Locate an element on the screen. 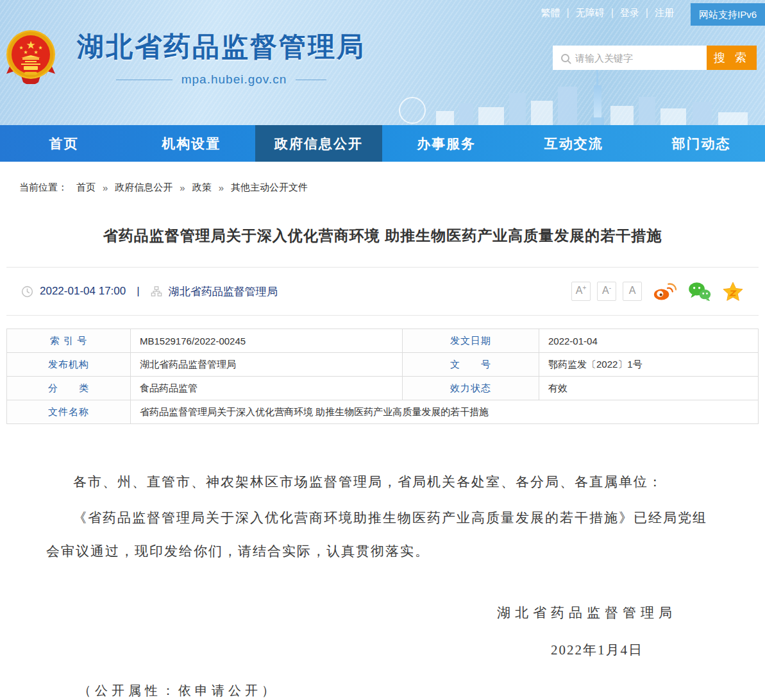 This screenshot has width=765, height=700. publisher-value: 湖北省药品监督管理局 is located at coordinates (267, 364).